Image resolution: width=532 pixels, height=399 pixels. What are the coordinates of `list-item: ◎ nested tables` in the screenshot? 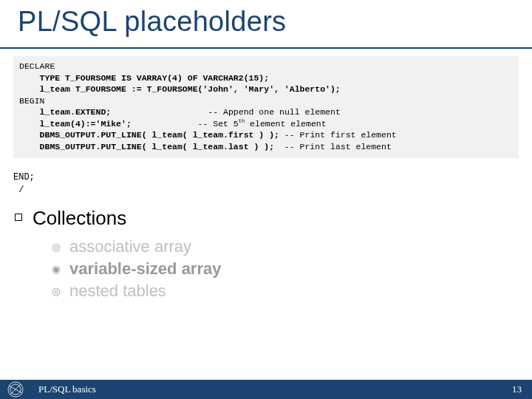 It's located at (136, 291).